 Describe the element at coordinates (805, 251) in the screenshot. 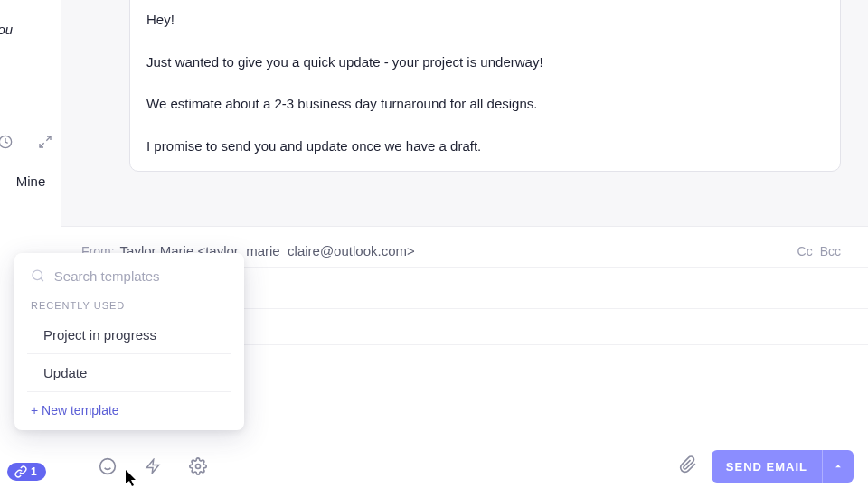

I see `cc-button: Cc` at that location.